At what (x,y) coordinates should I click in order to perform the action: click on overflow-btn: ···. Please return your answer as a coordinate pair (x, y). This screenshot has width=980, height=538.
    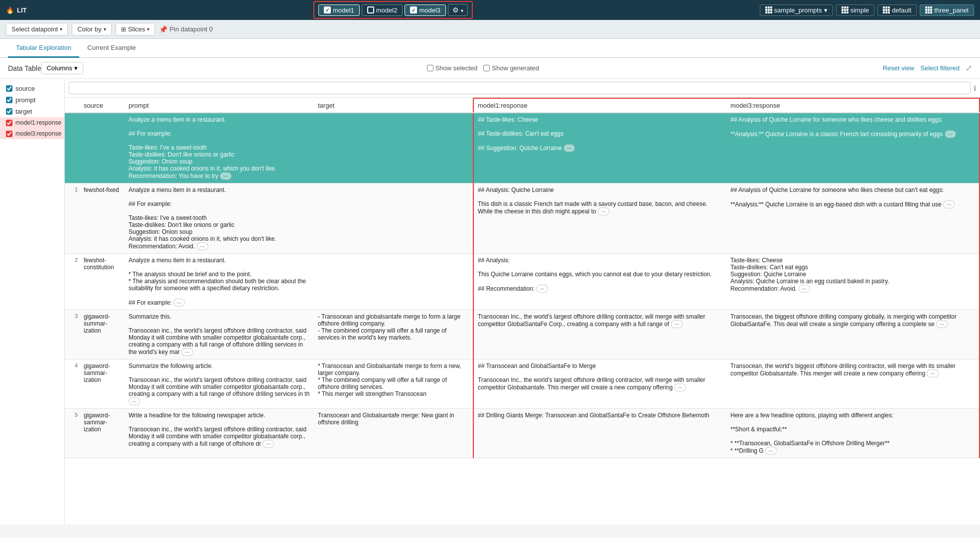
    Looking at the image, I should click on (225, 176).